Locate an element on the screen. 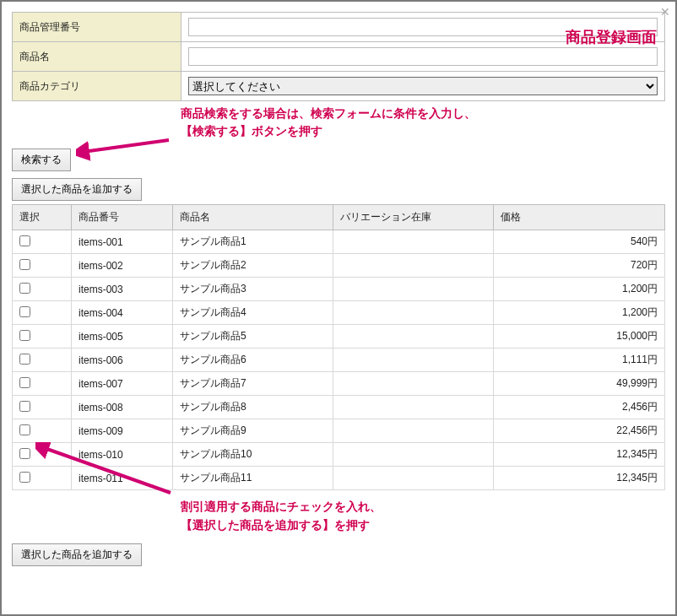  arrow-icon is located at coordinates (127, 151).